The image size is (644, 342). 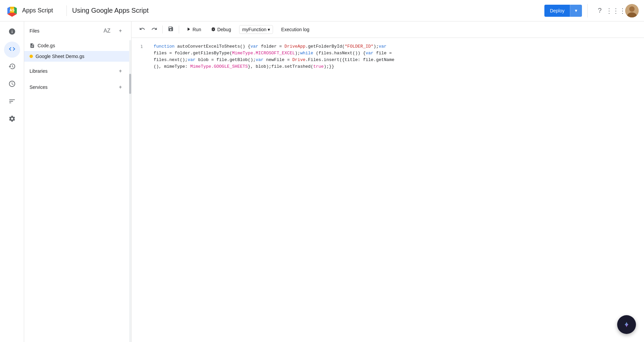 What do you see at coordinates (12, 84) in the screenshot?
I see `nav-triggers-button` at bounding box center [12, 84].